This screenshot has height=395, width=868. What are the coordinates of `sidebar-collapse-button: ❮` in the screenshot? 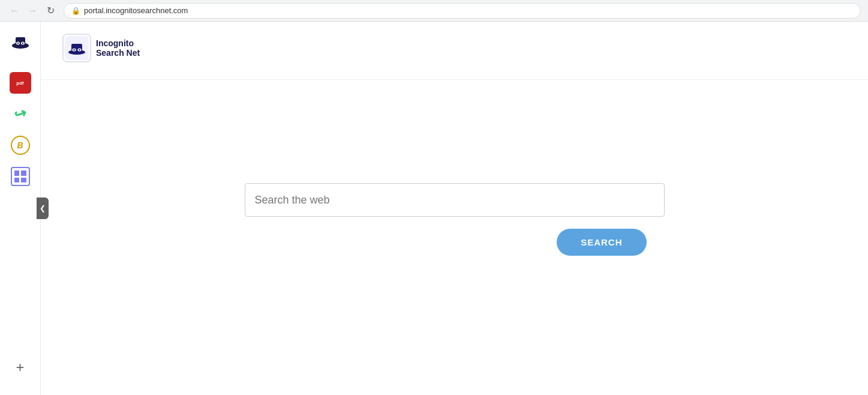 It's located at (43, 208).